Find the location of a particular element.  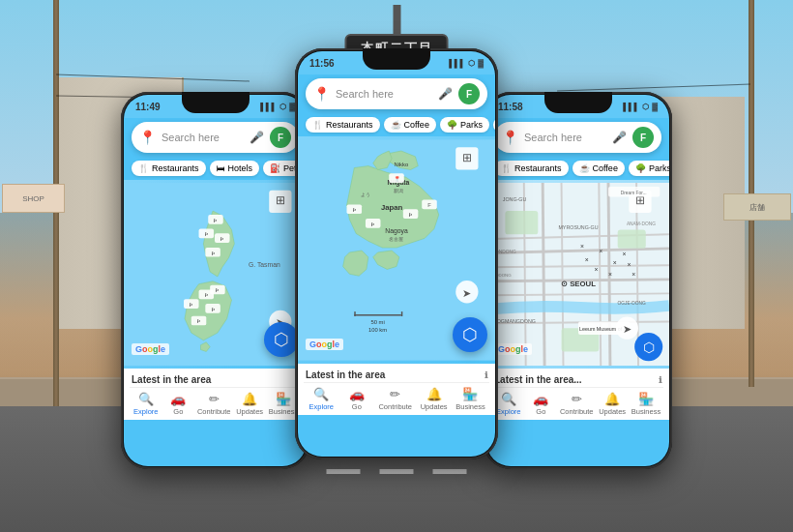

tab-contribute-label-center: Contribute is located at coordinates (395, 406).